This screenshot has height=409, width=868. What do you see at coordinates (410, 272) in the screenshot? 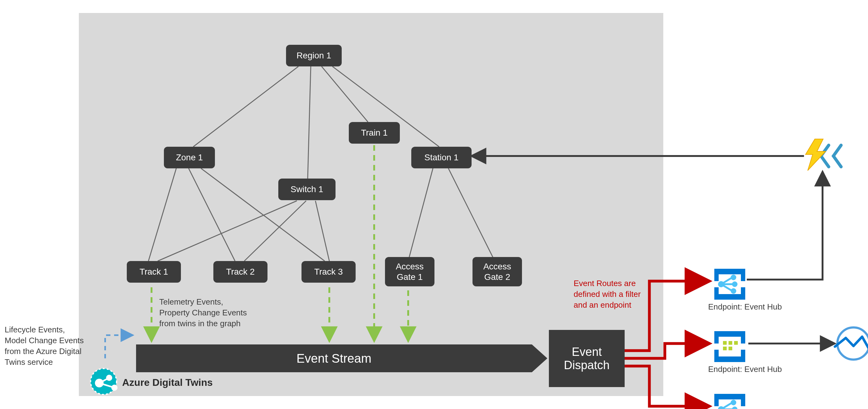
I see `node-gate1: Access Gate 1` at bounding box center [410, 272].